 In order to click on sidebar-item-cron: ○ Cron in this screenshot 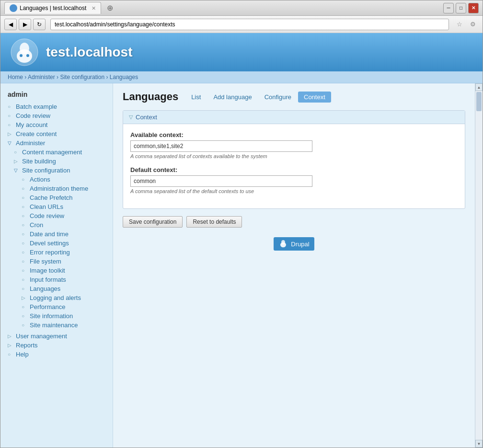, I will do `click(57, 225)`.